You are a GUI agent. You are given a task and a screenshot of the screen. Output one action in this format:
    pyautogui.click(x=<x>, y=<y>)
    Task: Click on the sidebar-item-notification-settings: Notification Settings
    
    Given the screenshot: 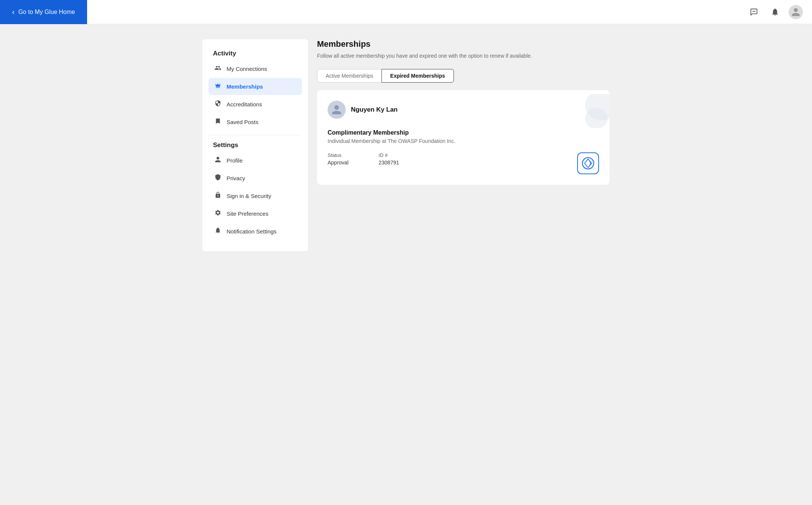 What is the action you would take?
    pyautogui.click(x=255, y=232)
    